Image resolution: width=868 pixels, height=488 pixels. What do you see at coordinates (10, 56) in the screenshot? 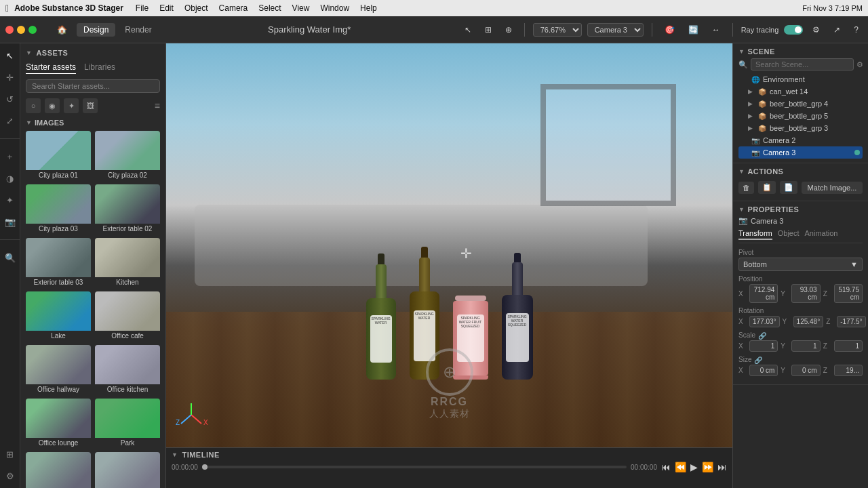
I see `select-tool-icon: ↖` at bounding box center [10, 56].